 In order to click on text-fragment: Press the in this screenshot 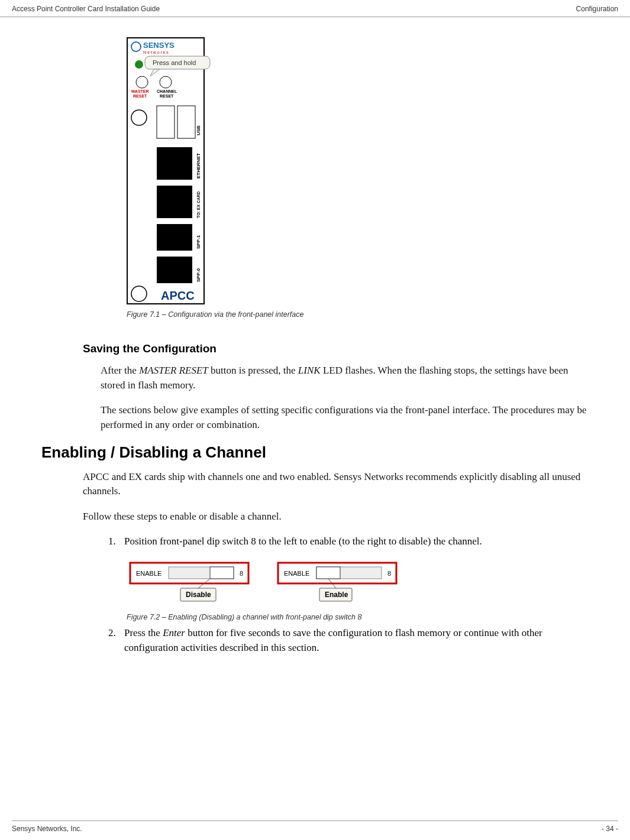, I will do `click(143, 633)`.